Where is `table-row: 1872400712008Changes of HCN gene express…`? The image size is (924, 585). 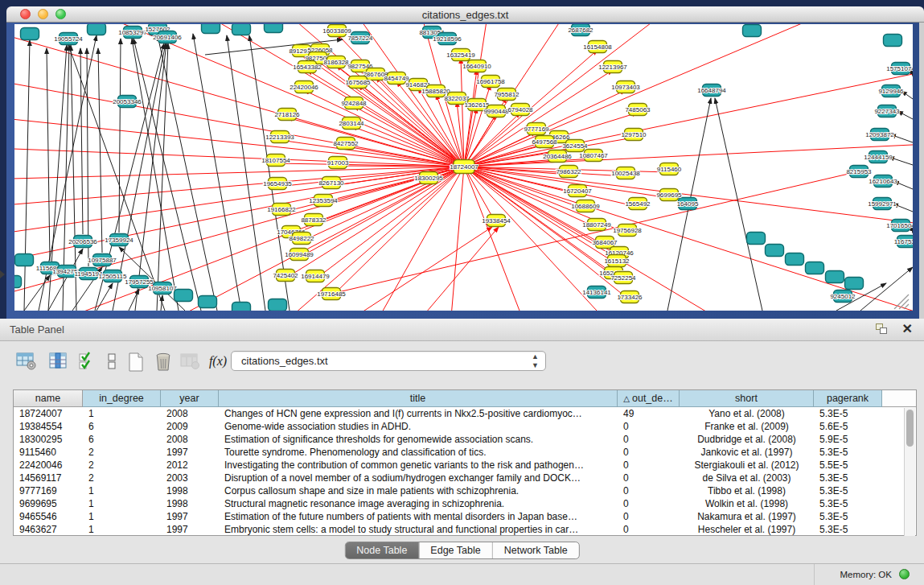
table-row: 1872400712008Changes of HCN gene express… is located at coordinates (459, 414).